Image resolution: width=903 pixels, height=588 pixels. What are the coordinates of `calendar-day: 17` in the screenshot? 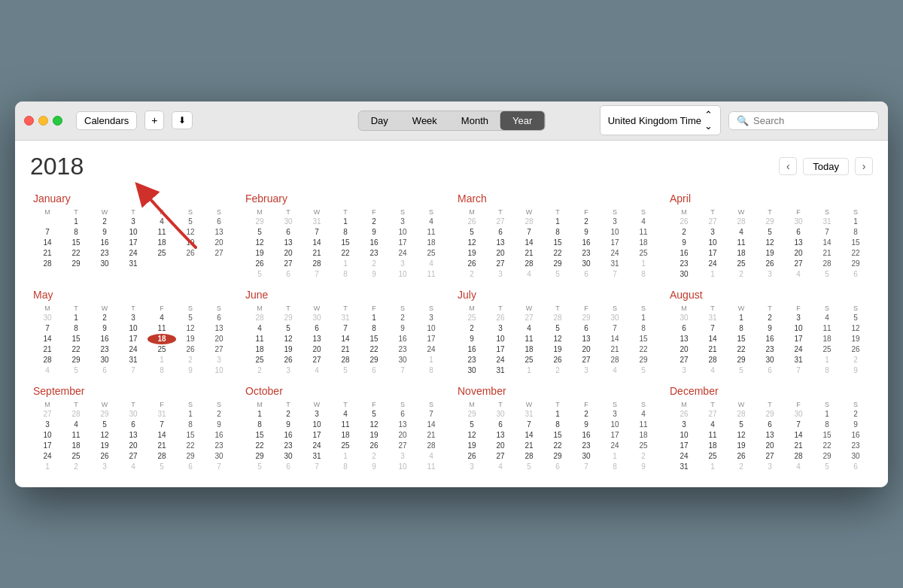 It's located at (500, 350).